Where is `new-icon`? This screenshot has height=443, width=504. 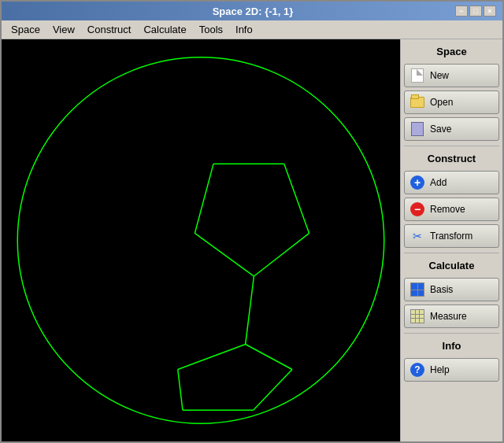 new-icon is located at coordinates (417, 76).